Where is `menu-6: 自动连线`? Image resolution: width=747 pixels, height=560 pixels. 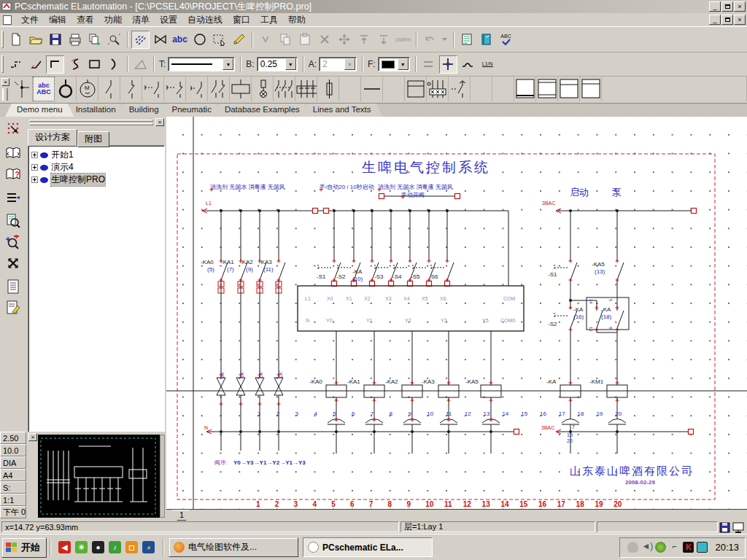 menu-6: 自动连线 is located at coordinates (205, 20).